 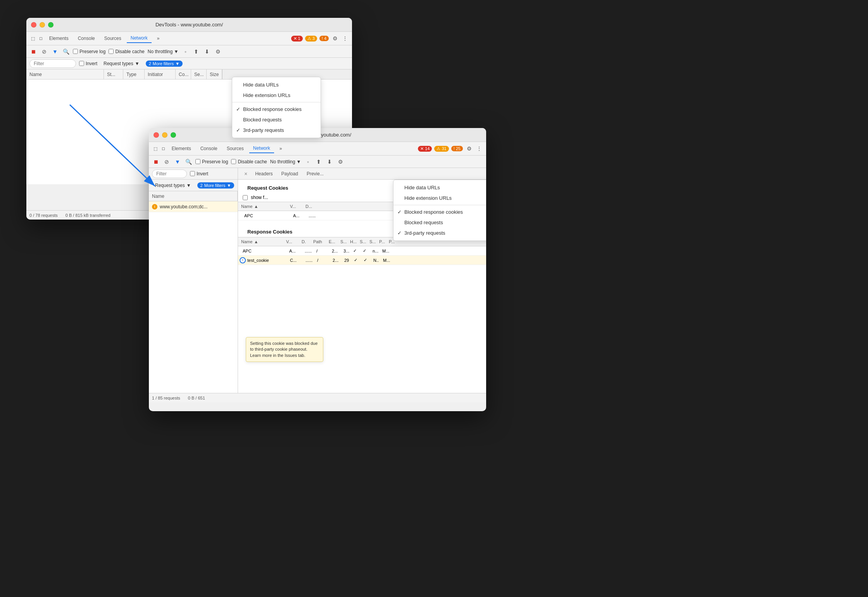 I want to click on download-icon-1: ⬇, so click(x=207, y=52).